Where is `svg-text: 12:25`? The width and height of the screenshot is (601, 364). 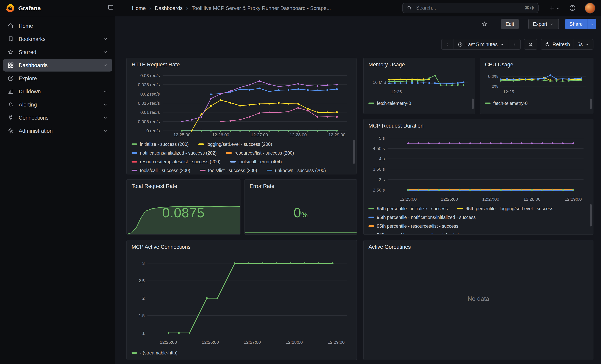 svg-text: 12:25 is located at coordinates (396, 92).